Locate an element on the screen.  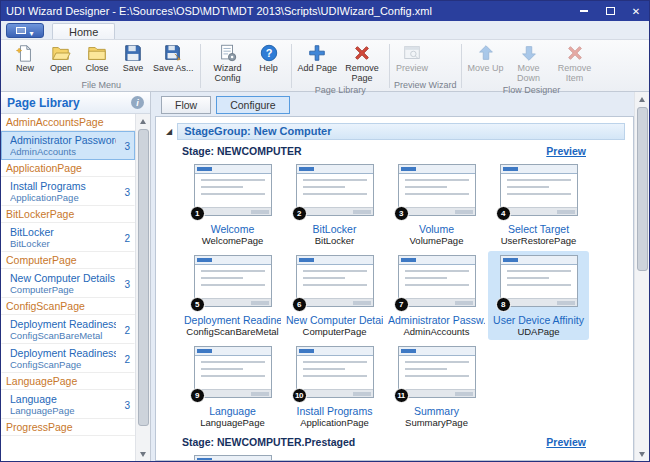
wizard-page-card-configscanbaremetal: 5Deployment ReadinessConfigScanBareMetal is located at coordinates (232, 296).